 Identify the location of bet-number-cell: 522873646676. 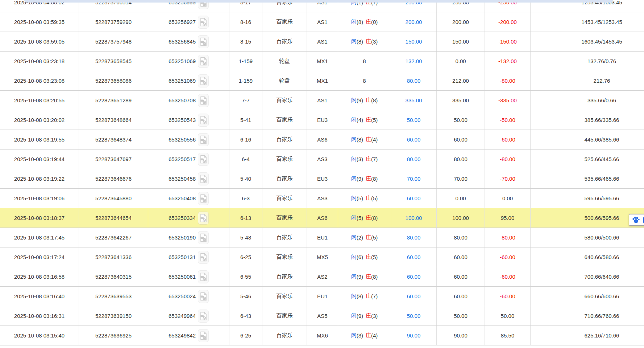
(114, 179).